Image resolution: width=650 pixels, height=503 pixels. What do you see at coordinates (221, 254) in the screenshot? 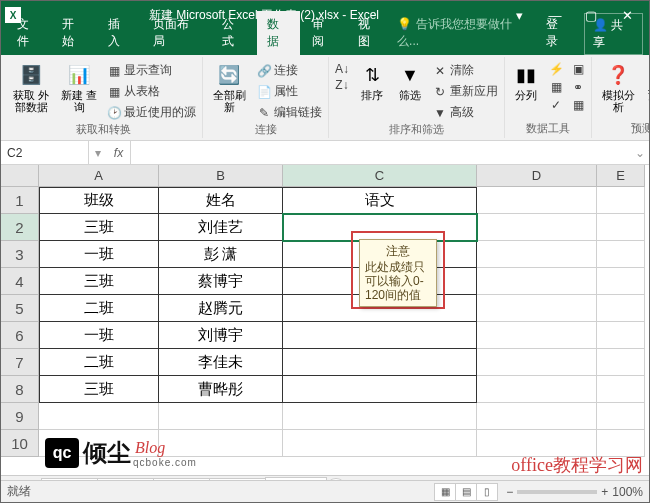
I see `cell: 彭 潇` at bounding box center [221, 254].